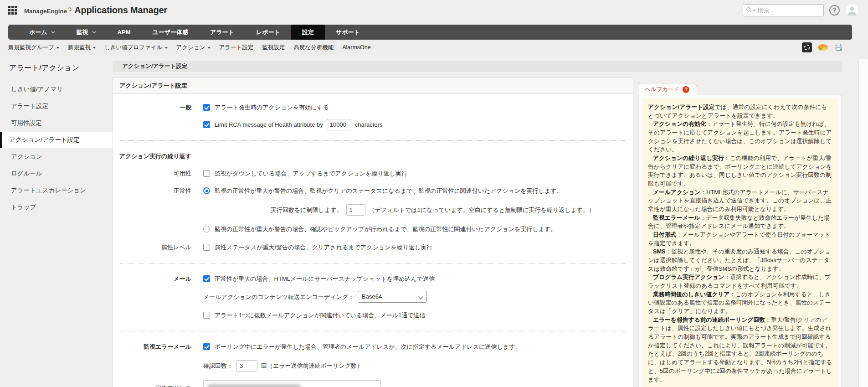 The height and width of the screenshot is (387, 868). What do you see at coordinates (207, 125) in the screenshot?
I see `limit-rca-checkbox` at bounding box center [207, 125].